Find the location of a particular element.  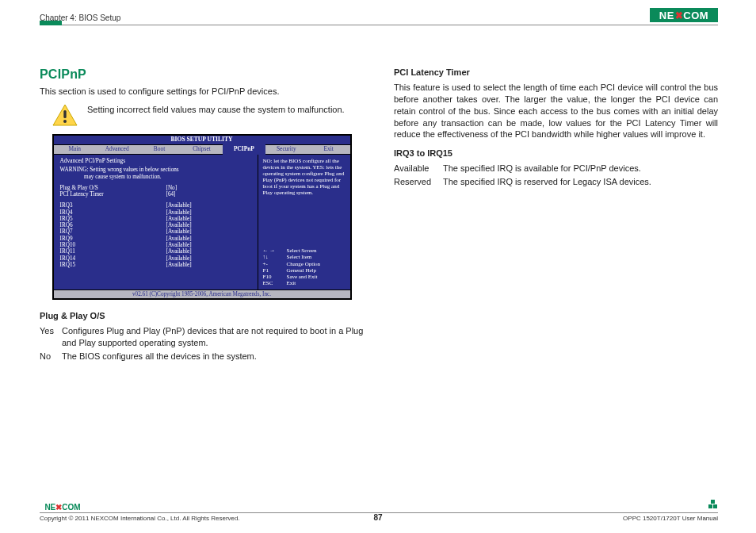

brand-text-2: COM is located at coordinates (696, 16).